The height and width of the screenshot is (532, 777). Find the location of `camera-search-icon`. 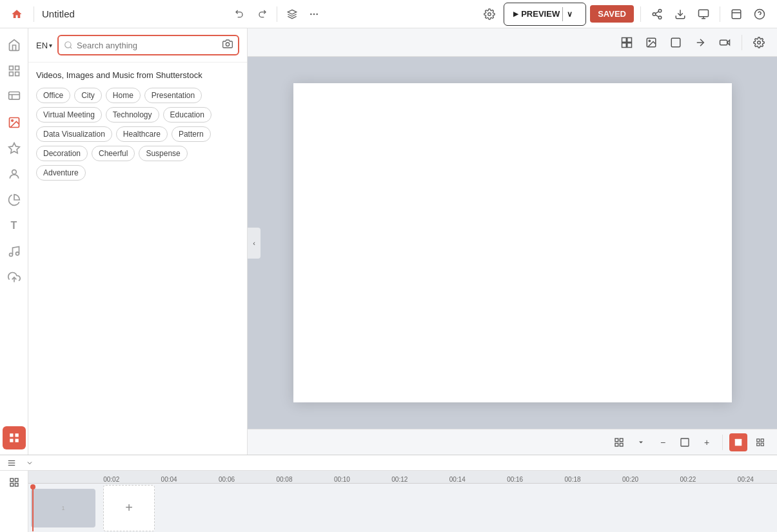

camera-search-icon is located at coordinates (228, 45).